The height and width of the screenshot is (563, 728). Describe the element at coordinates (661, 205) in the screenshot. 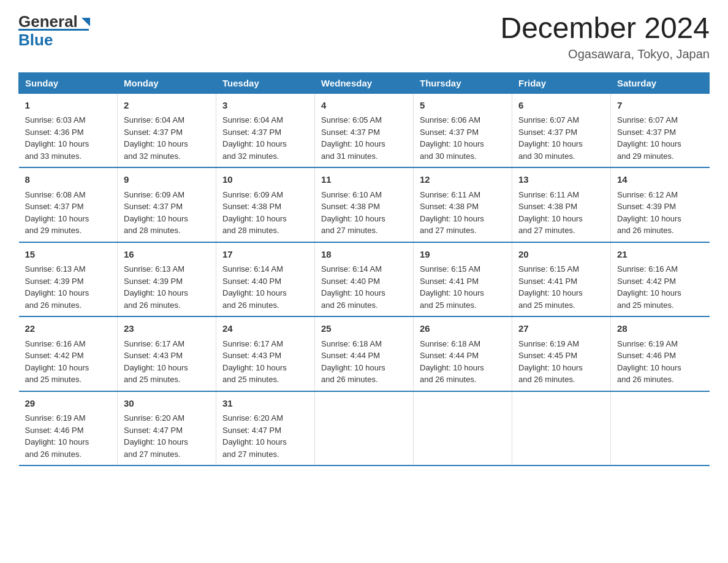

I see `day-cell: 14Sunrise: 6:12 AMSunset: 4:39 PMDayligh…` at that location.